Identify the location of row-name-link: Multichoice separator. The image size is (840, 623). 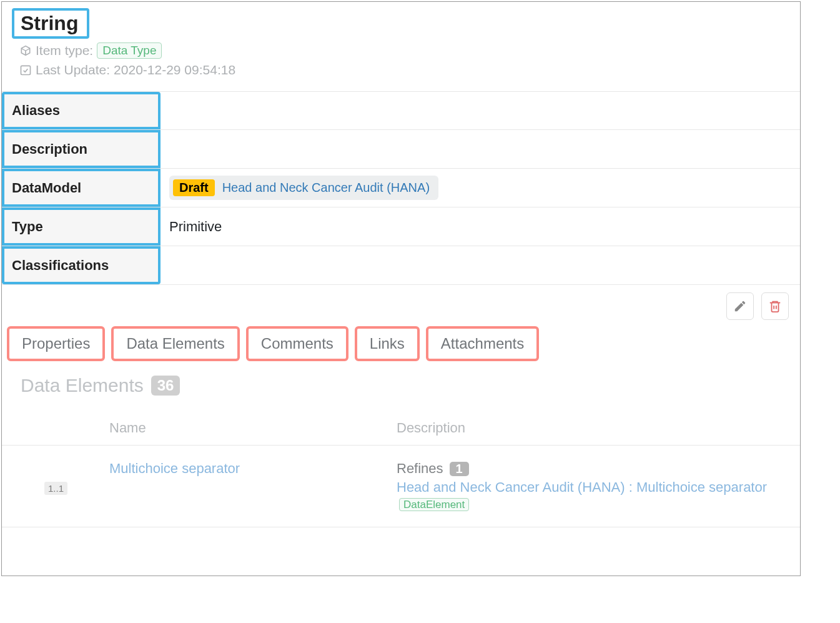
(175, 459).